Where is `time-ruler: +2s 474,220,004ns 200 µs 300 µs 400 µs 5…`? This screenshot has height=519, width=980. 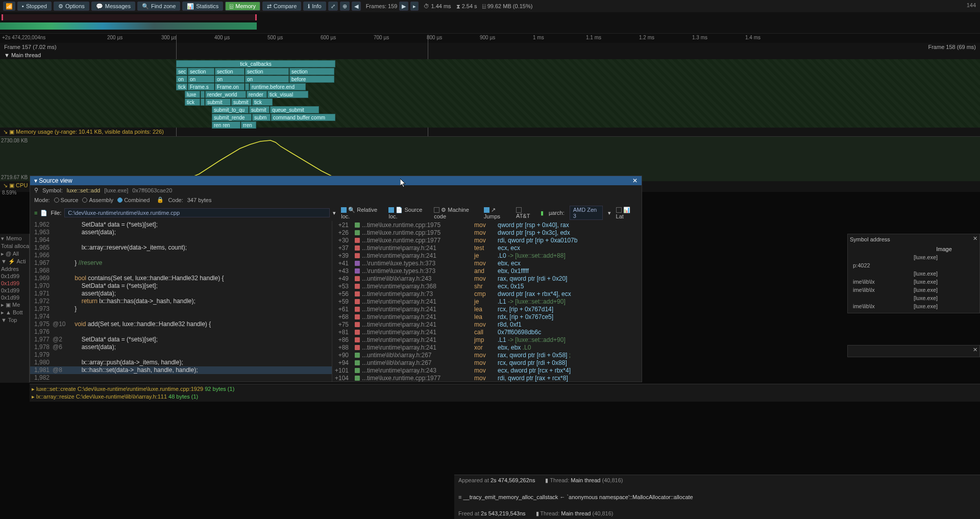 time-ruler: +2s 474,220,004ns 200 µs 300 µs 400 µs 5… is located at coordinates (490, 38).